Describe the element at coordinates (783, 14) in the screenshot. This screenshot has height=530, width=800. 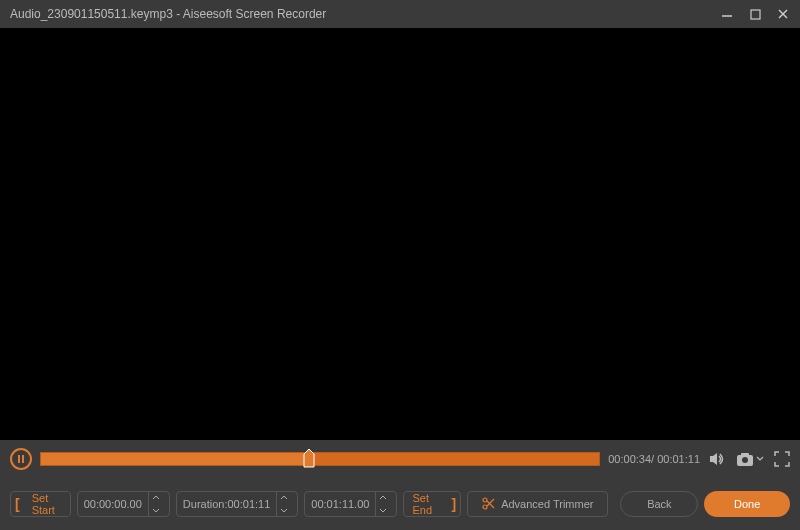
I see `close-button` at that location.